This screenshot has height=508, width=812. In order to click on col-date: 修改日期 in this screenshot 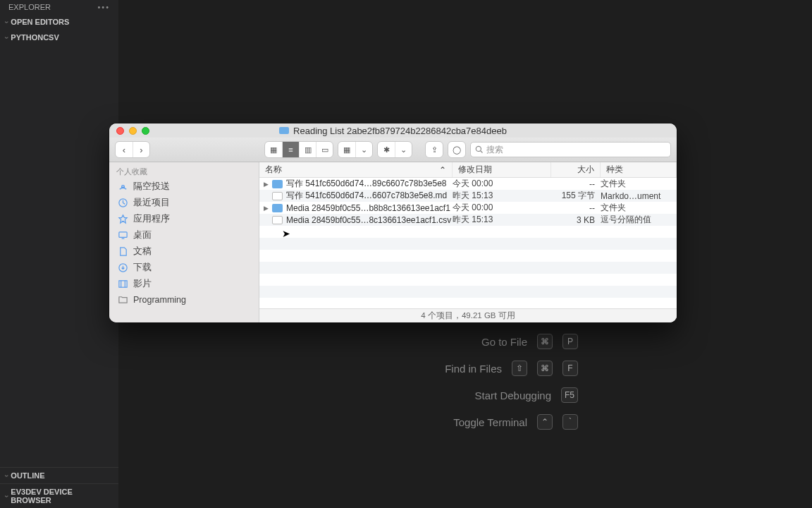, I will do `click(502, 169)`.